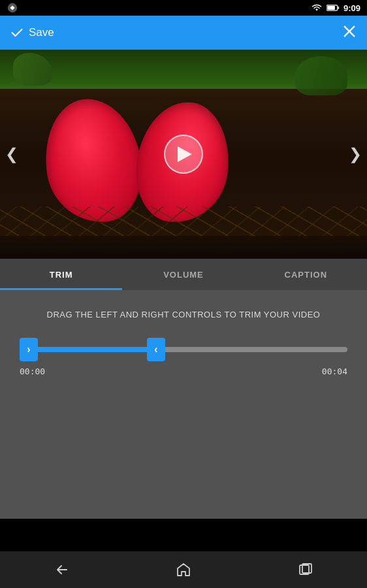  Describe the element at coordinates (184, 371) in the screenshot. I see `time-labels: 00:00 00:04` at that location.